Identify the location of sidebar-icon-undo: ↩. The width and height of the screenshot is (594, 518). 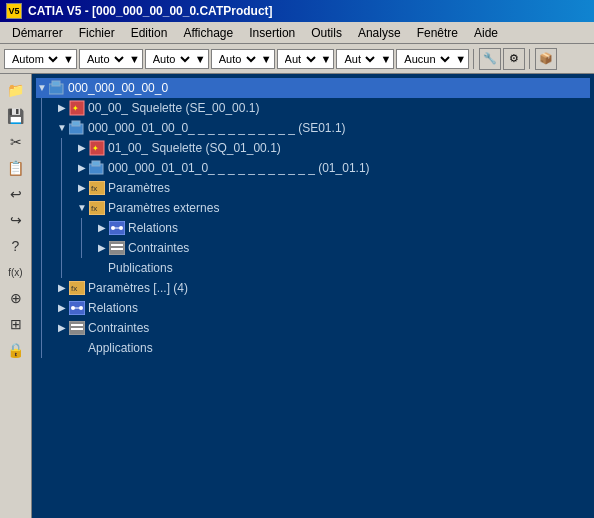
(16, 194).